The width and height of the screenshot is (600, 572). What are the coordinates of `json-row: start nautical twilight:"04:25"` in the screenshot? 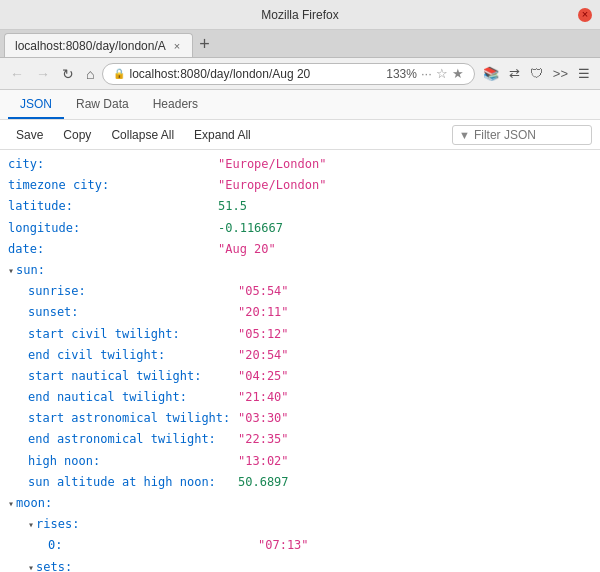 It's located at (300, 376).